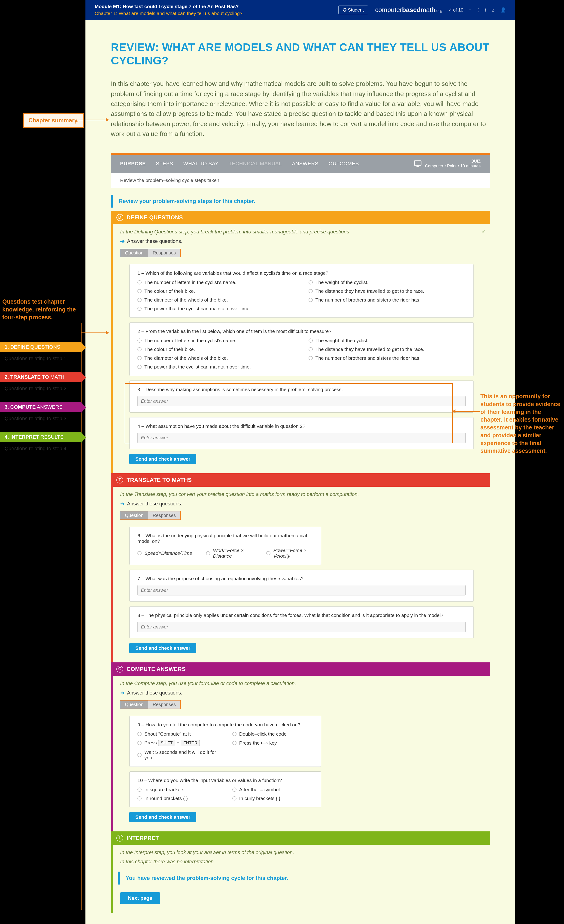  Describe the element at coordinates (178, 790) in the screenshot. I see `option: In square brackets [ ]` at that location.